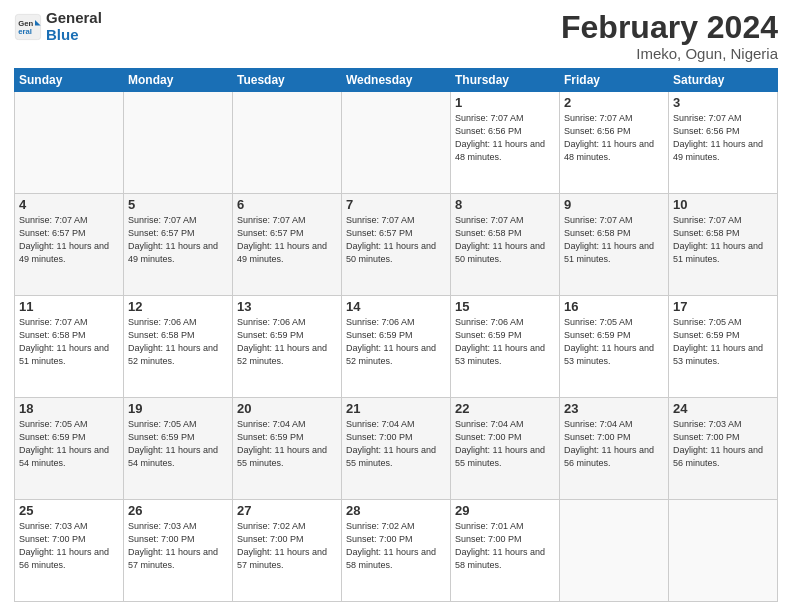 This screenshot has width=792, height=612. Describe the element at coordinates (69, 510) in the screenshot. I see `day-number: 25` at that location.